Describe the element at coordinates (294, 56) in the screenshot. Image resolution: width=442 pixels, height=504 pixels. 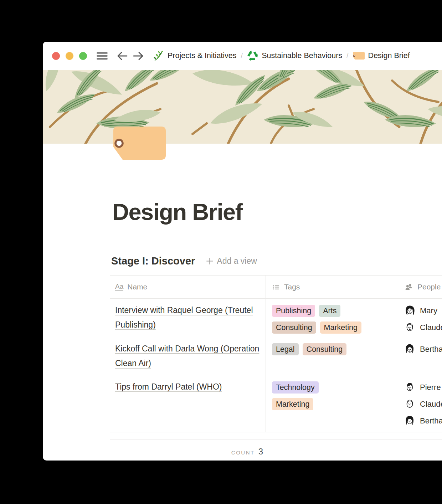
I see `breadcrumb-item-sustainable: Sustainable Behaviours` at that location.